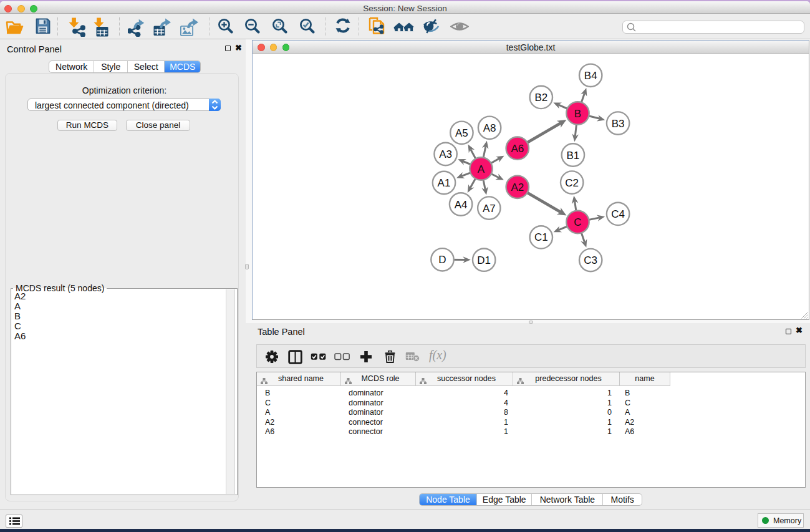  I want to click on svg-text: B, so click(577, 114).